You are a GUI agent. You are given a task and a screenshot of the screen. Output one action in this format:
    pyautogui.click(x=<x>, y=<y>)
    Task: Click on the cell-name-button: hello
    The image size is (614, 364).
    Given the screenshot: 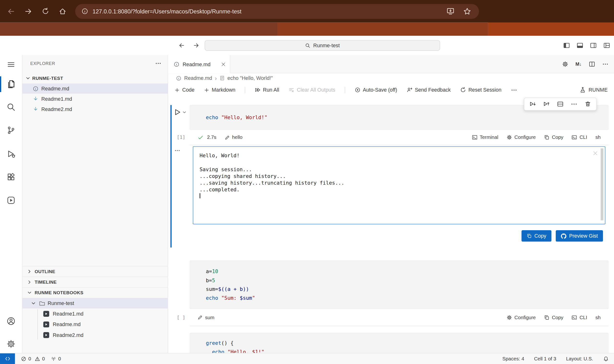 What is the action you would take?
    pyautogui.click(x=234, y=137)
    